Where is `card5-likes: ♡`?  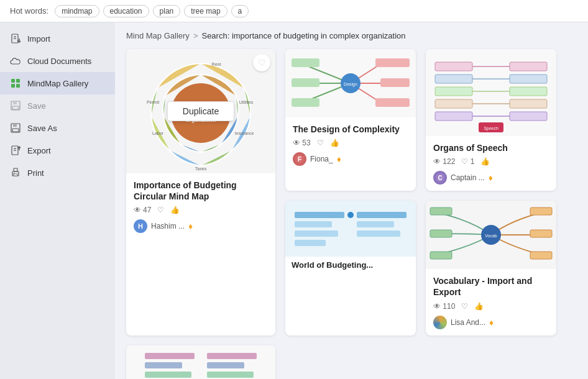 card5-likes: ♡ is located at coordinates (465, 306).